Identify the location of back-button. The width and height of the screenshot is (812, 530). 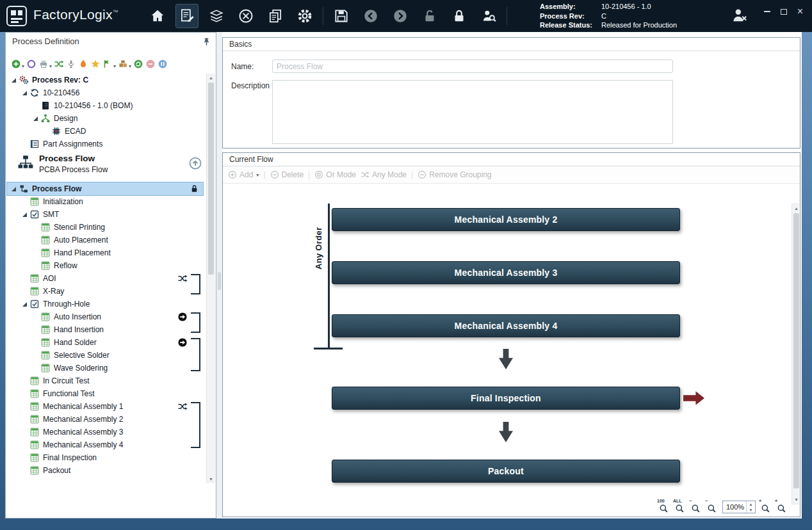
(371, 16).